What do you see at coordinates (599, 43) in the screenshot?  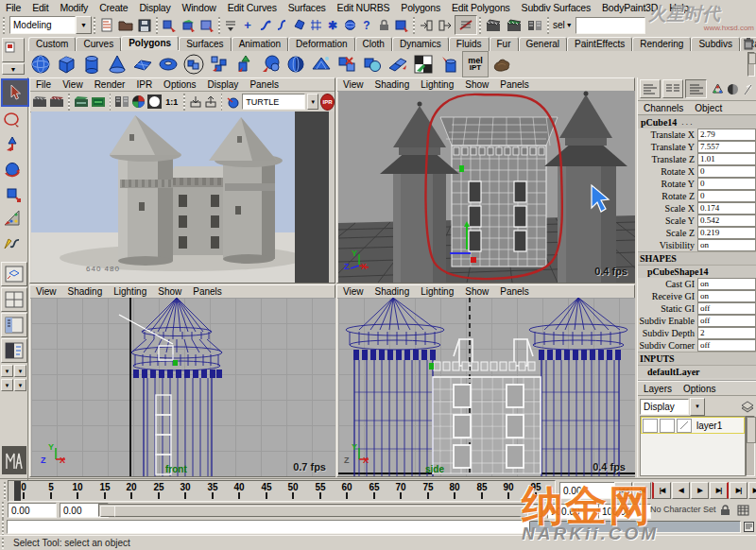 I see `tab-painteffects: PaintEffects` at bounding box center [599, 43].